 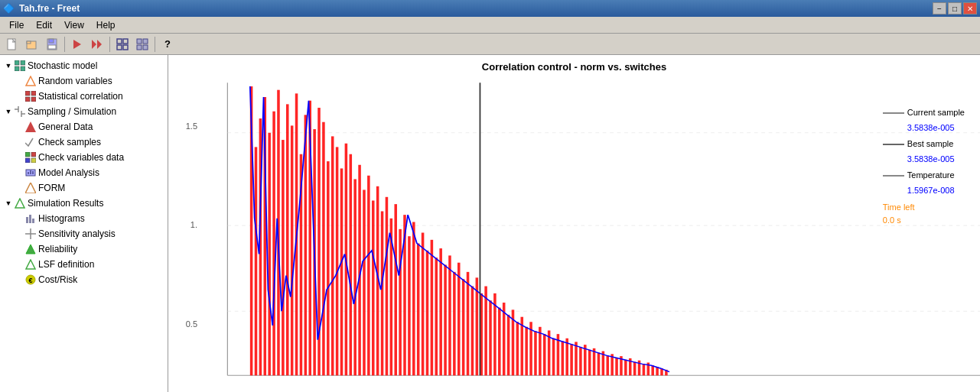 What do you see at coordinates (84, 264) in the screenshot?
I see `sidebar-item-lsf-definition: LSF definition` at bounding box center [84, 264].